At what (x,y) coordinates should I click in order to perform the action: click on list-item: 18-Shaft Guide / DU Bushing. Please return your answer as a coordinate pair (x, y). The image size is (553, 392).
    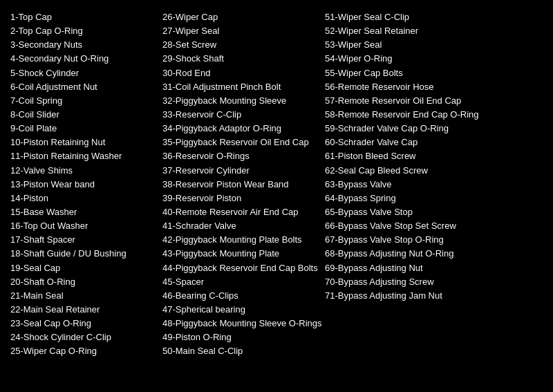
    Looking at the image, I should click on (83, 254).